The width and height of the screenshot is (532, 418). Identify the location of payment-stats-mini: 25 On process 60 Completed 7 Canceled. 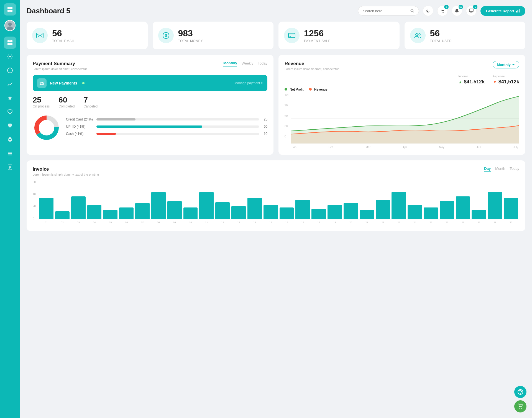
(150, 102).